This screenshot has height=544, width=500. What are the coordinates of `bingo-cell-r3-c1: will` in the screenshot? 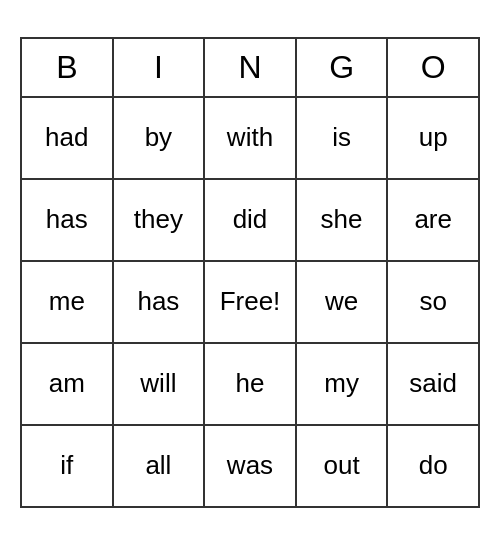 It's located at (160, 384).